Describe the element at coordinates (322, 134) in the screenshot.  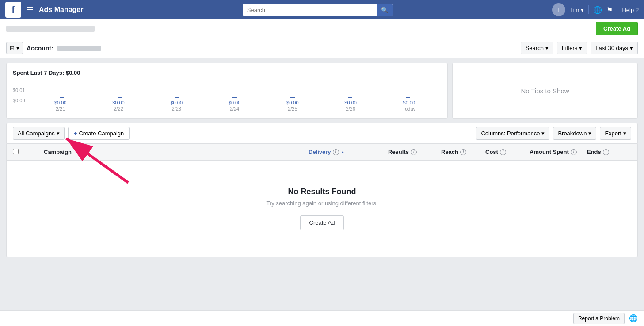
I see `campaign-toolbar: All Campaigns ▾ + Create Campaign Column…` at that location.